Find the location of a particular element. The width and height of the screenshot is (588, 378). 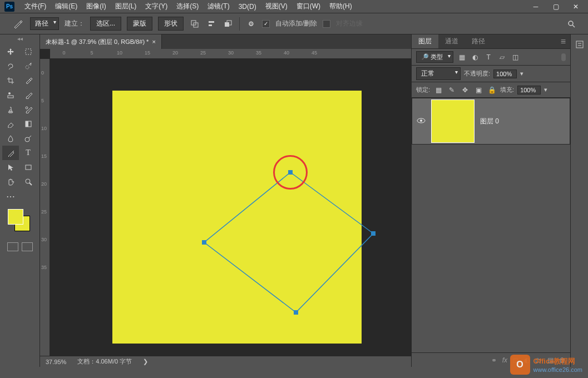

close-icon: × is located at coordinates (154, 42).